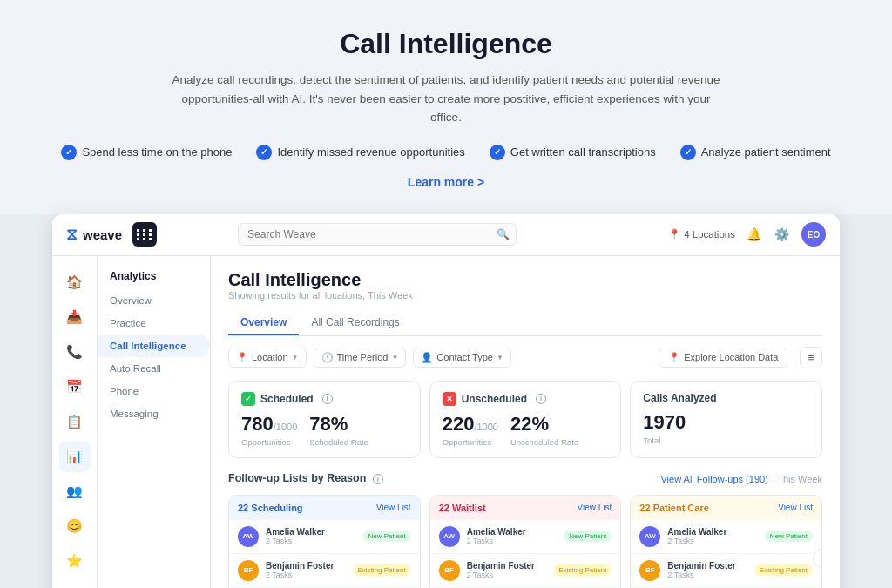  What do you see at coordinates (153, 414) in the screenshot?
I see `nav-item-messaging: Messaging` at bounding box center [153, 414].